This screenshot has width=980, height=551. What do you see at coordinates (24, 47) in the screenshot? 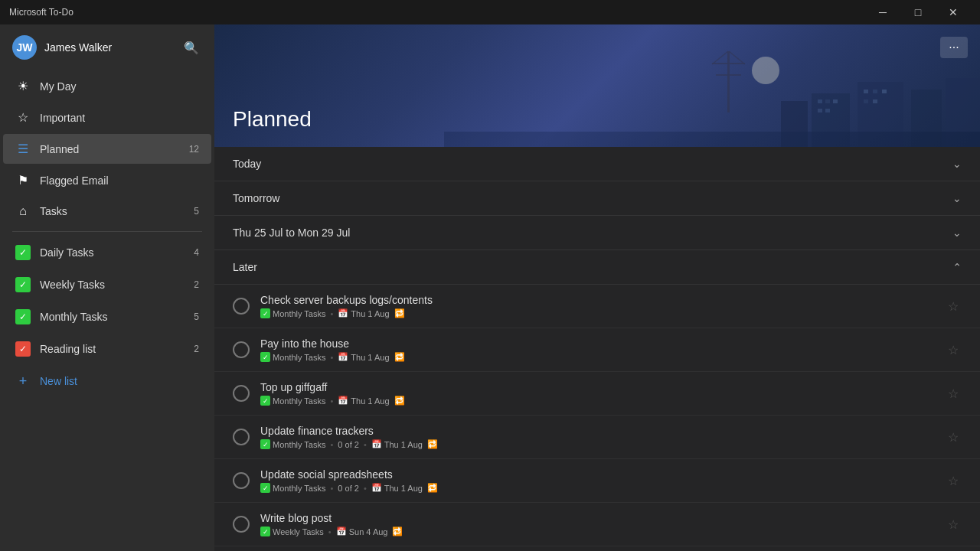
I see `avatar: JW` at bounding box center [24, 47].